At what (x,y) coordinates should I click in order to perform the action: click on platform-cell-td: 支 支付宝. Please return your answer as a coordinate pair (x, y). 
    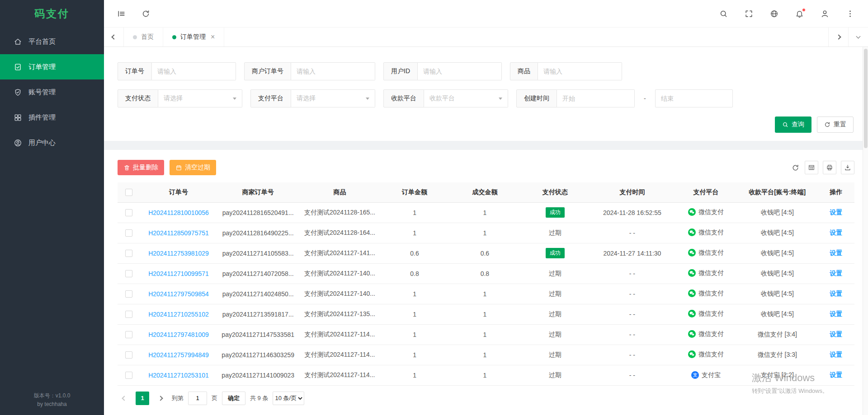
    Looking at the image, I should click on (706, 375).